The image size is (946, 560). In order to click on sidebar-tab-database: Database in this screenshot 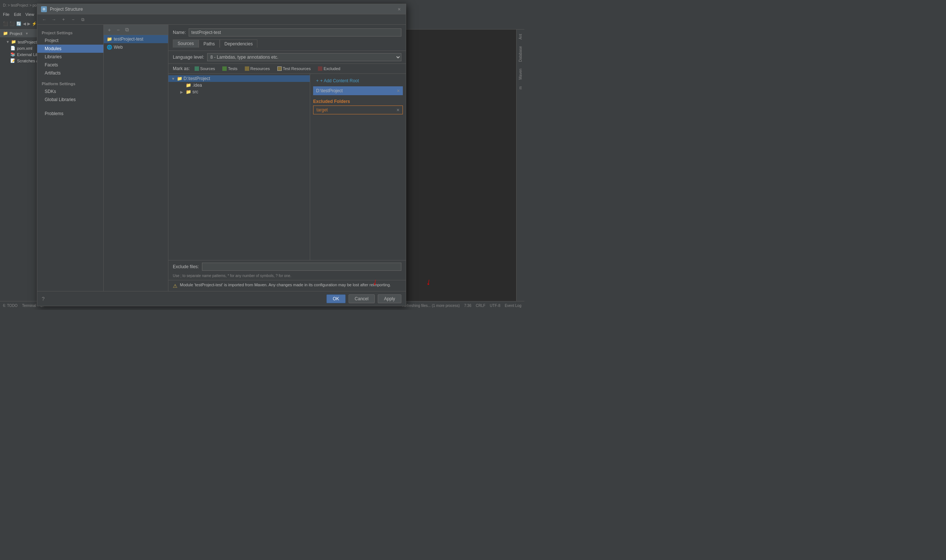, I will do `click(520, 54)`.